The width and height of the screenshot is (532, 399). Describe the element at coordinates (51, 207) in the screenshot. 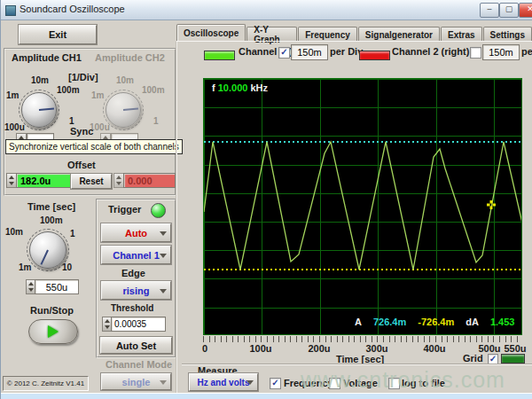

I see `time-title: Time [sec]` at that location.